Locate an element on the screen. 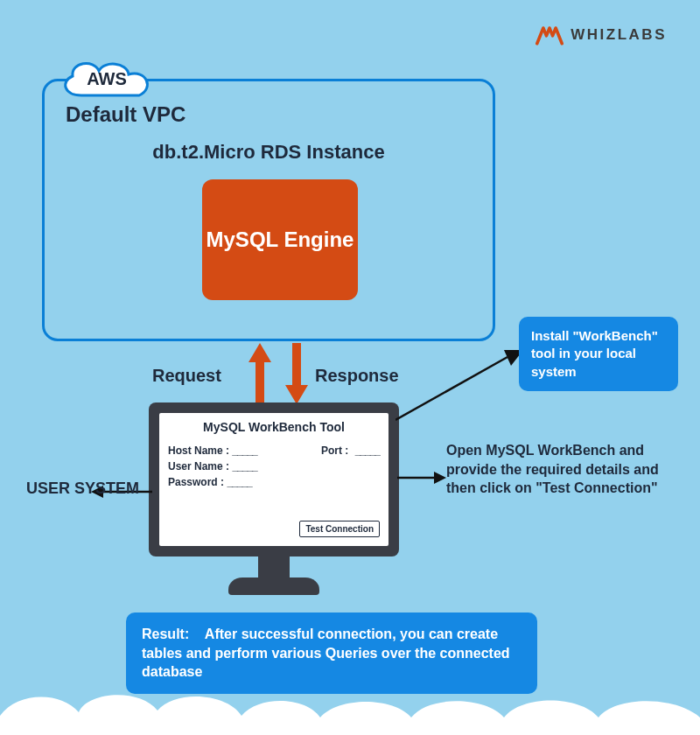 Image resolution: width=700 pixels, height=735 pixels. port-field: Port : _____ is located at coordinates (350, 451).